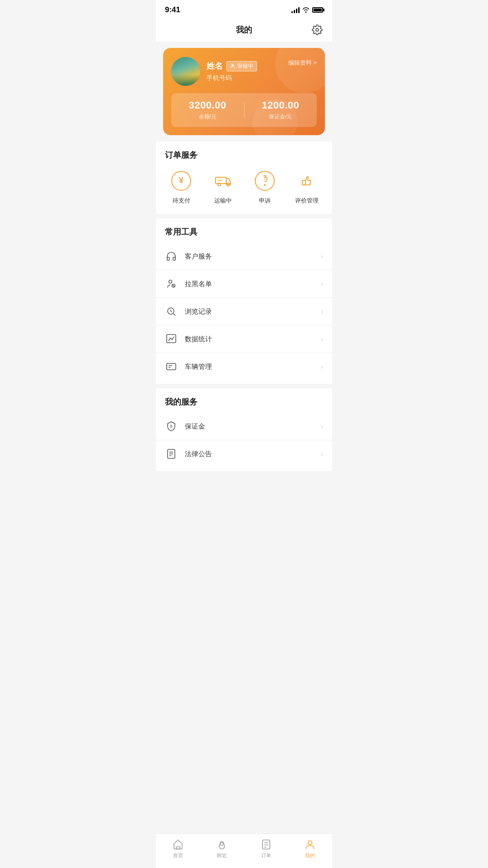 The width and height of the screenshot is (488, 868). Describe the element at coordinates (244, 301) in the screenshot. I see `common-tools-section: 常用工具 客户服务 ›` at that location.